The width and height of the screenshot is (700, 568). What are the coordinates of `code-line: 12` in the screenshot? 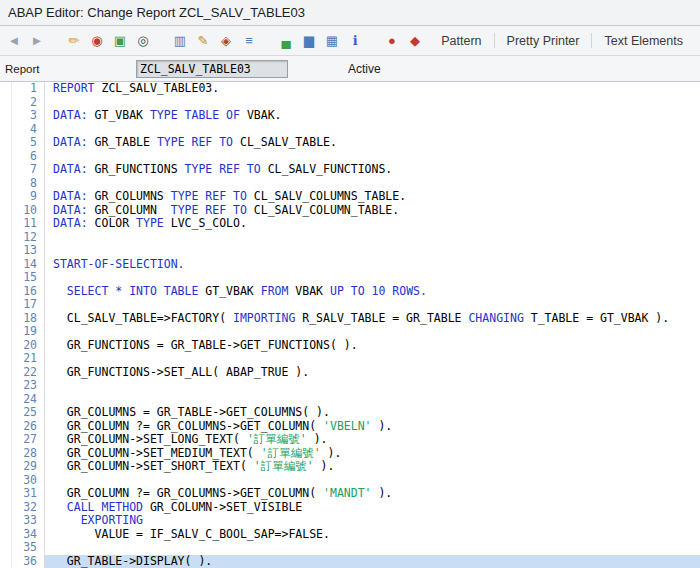 It's located at (350, 238).